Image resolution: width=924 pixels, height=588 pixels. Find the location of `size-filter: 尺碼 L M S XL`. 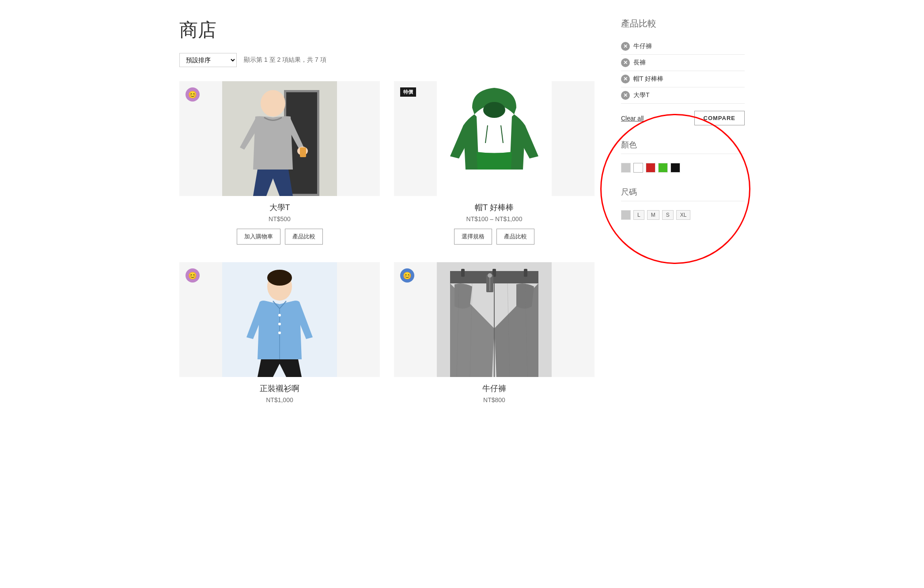

size-filter: 尺碼 L M S XL is located at coordinates (683, 205).